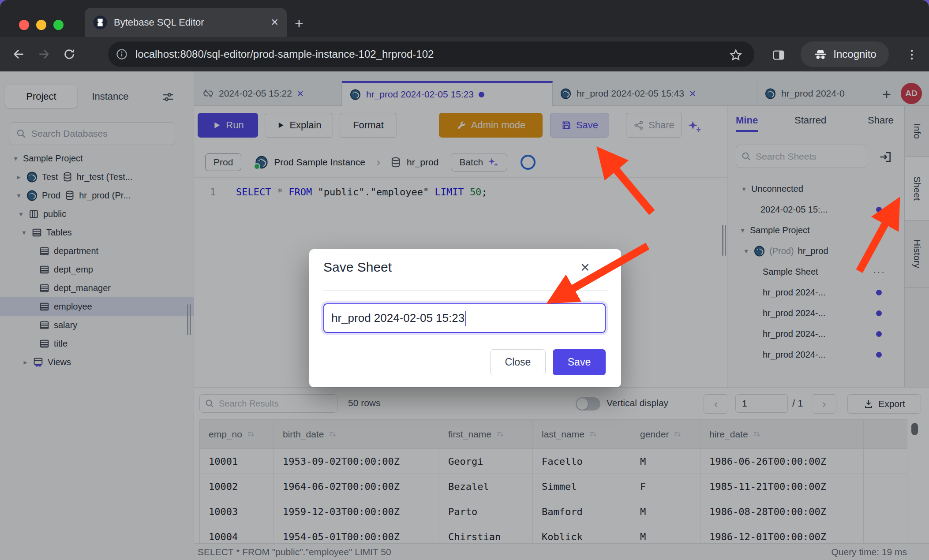 The image size is (929, 560). I want to click on run-button: Run, so click(228, 125).